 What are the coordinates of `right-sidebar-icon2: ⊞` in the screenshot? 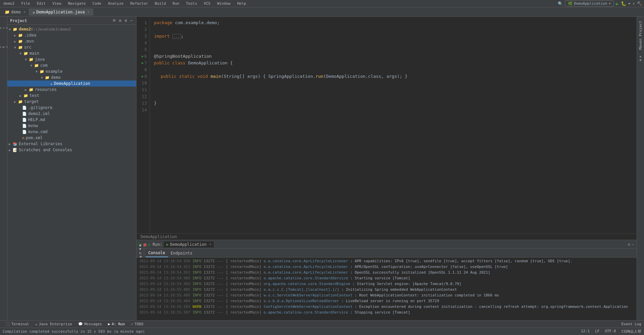 It's located at (641, 60).